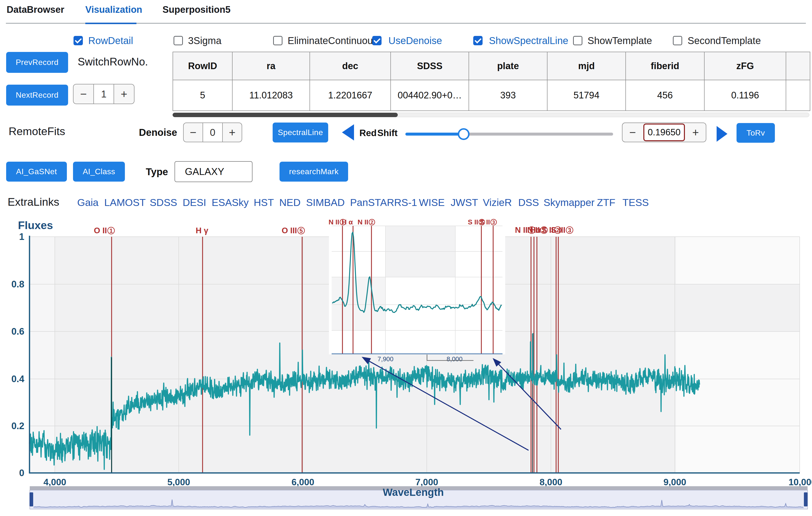 The width and height of the screenshot is (812, 516). I want to click on svg-text: 0.2, so click(18, 426).